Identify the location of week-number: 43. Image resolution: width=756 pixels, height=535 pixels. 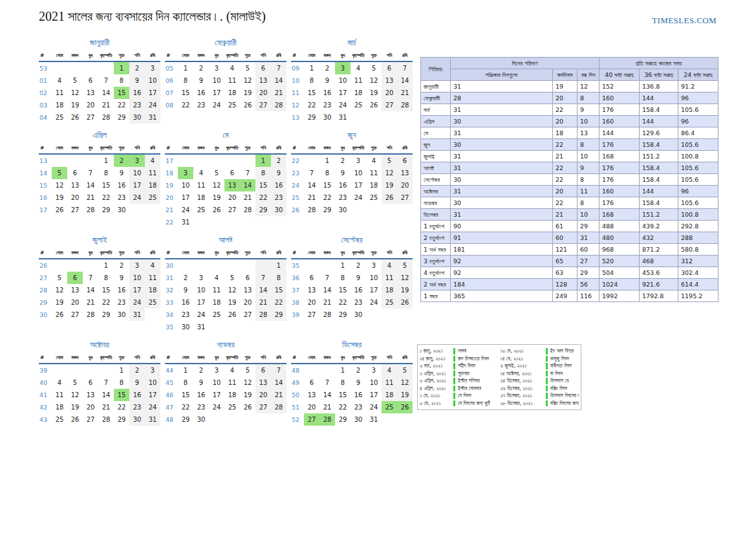
(45, 419).